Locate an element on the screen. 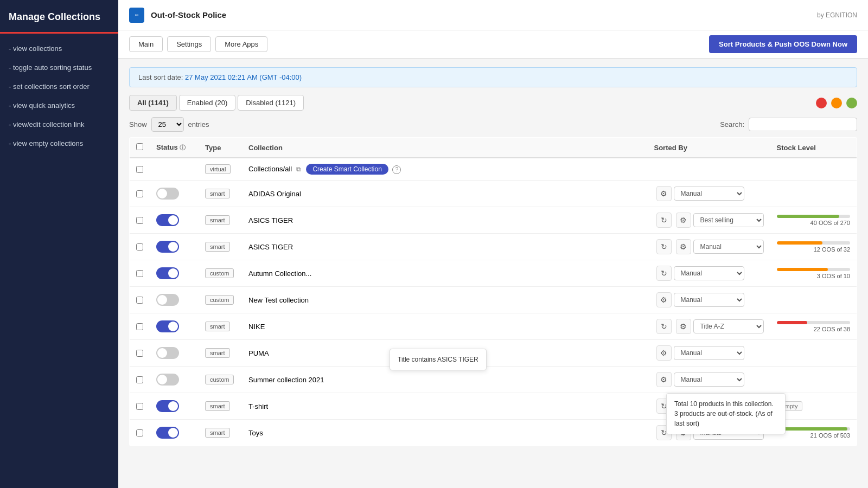  th-sorted-by: Sorted By is located at coordinates (709, 148).